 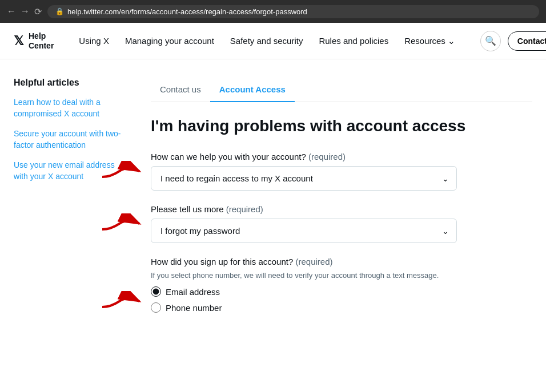 I want to click on signup-label-text: How did you sign up for this account?, so click(x=222, y=261).